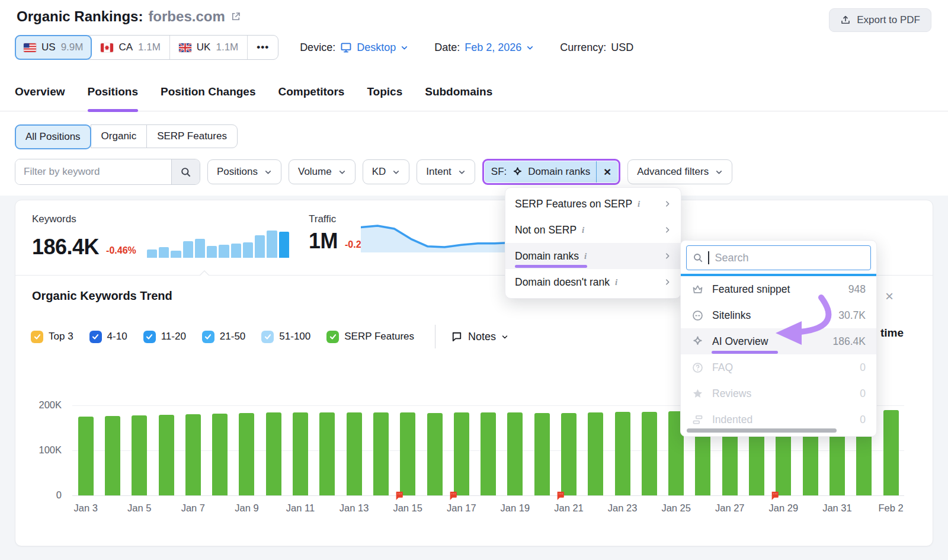 This screenshot has width=948, height=560. I want to click on tab-positions: Positions, so click(113, 97).